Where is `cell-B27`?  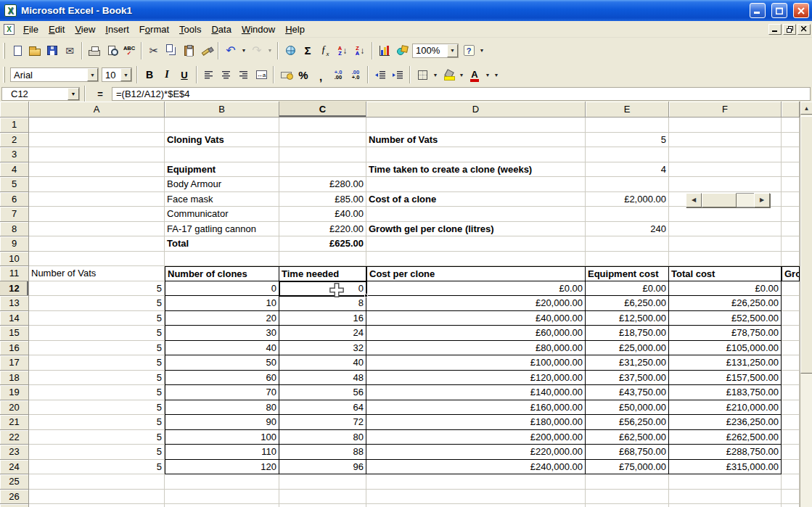
cell-B27 is located at coordinates (222, 506).